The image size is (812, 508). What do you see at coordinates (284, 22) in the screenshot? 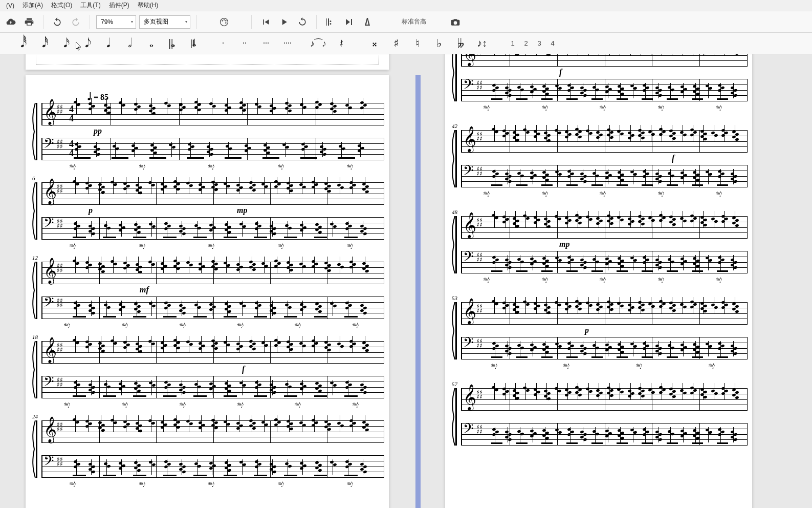
I see `play-button` at bounding box center [284, 22].